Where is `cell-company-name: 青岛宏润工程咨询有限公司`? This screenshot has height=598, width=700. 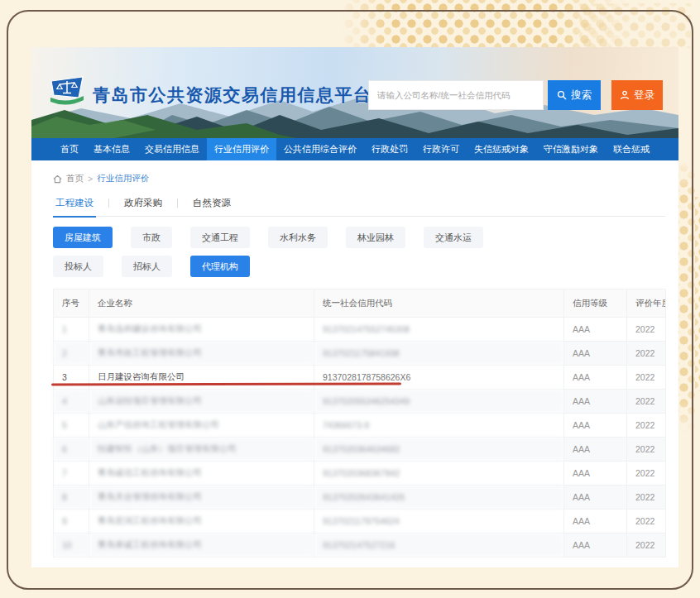
cell-company-name: 青岛宏润工程咨询有限公司 is located at coordinates (202, 521).